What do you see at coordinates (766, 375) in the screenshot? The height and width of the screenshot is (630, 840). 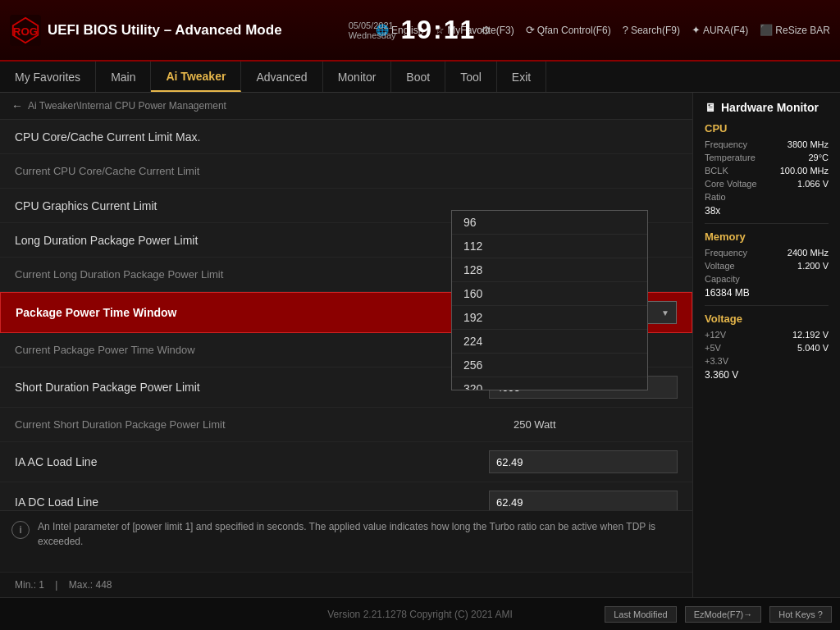 I see `volt-33v-value: 3.360 V` at bounding box center [766, 375].